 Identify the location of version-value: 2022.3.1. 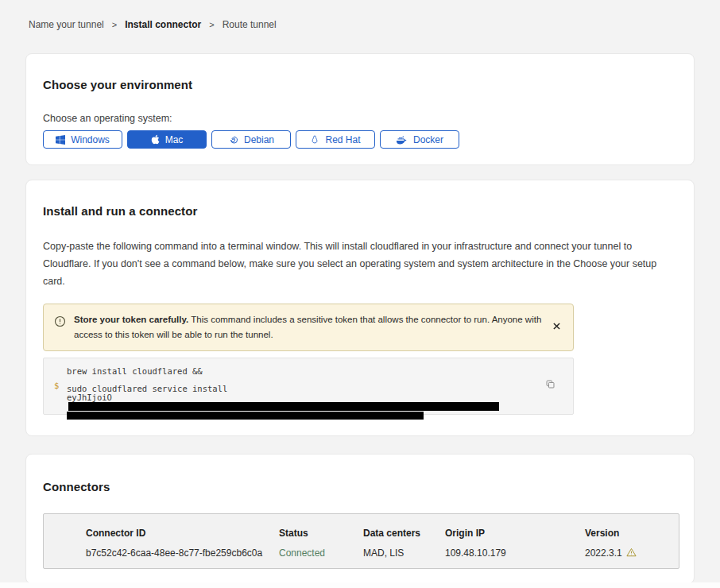
(628, 553).